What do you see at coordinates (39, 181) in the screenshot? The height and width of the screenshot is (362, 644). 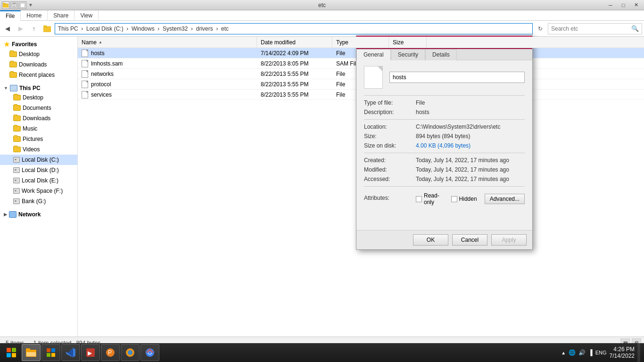 I see `sidebar-item-local-disk-e: Local Disk (E:)` at bounding box center [39, 181].